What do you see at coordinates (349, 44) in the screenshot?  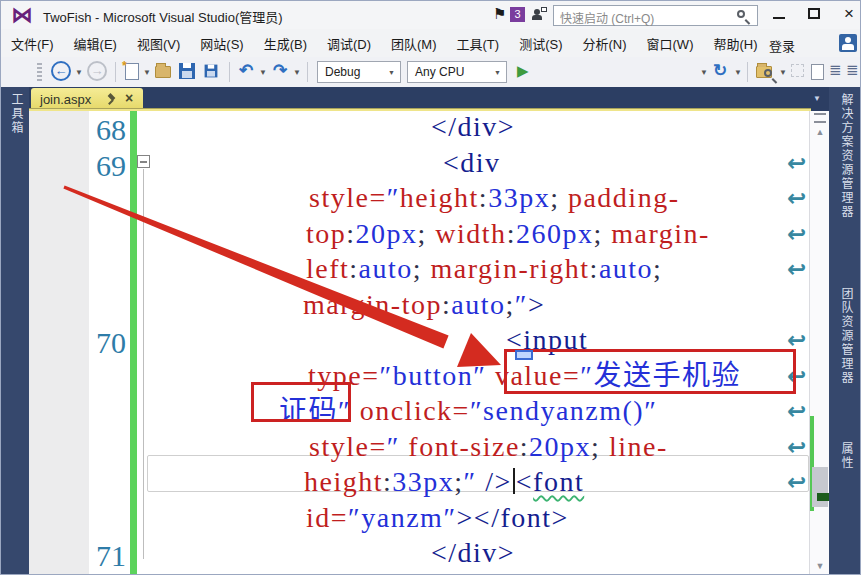 I see `menu-item: 调试(D)` at bounding box center [349, 44].